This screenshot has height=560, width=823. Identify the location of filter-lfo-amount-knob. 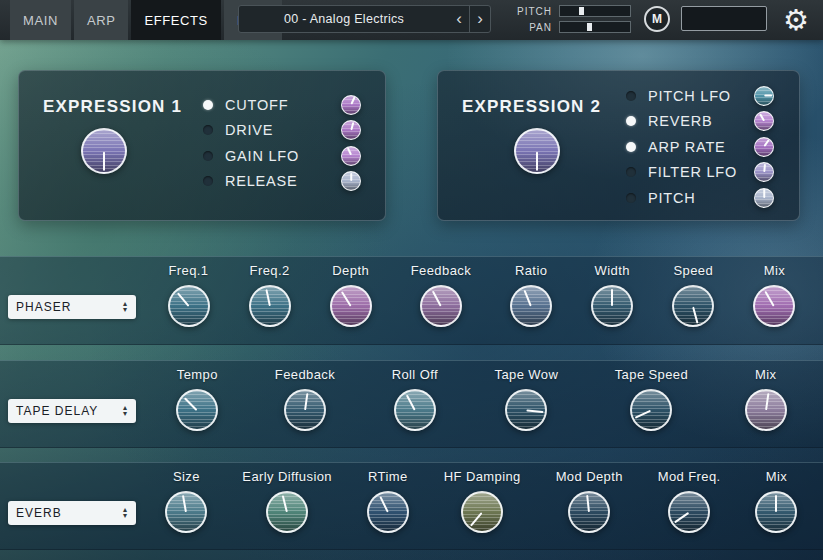
(764, 172).